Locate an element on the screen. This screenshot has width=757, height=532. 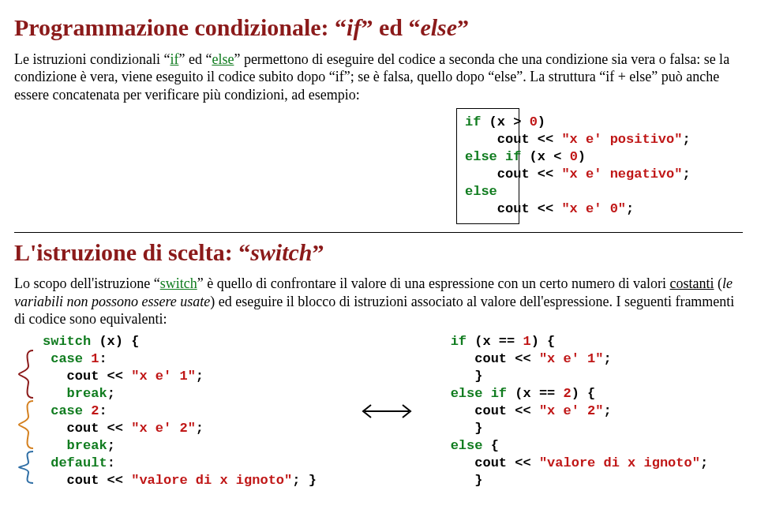
para-text: ( is located at coordinates (718, 283).